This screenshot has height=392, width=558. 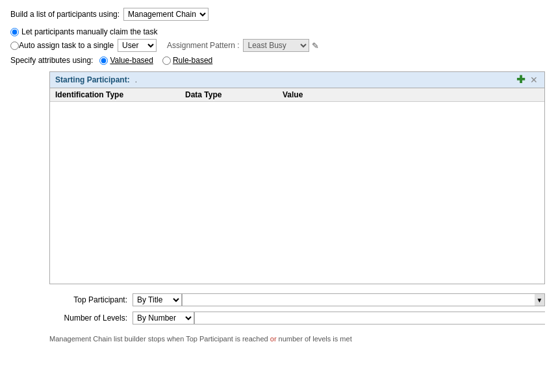 I want to click on specify-row: Specify attributes using: Value-based Ru…, so click(x=279, y=60).